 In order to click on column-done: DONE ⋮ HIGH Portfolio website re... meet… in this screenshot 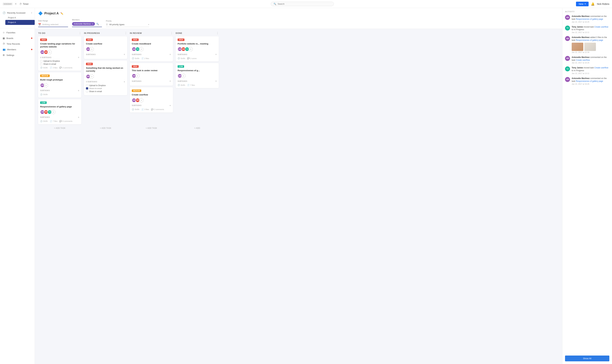, I will do `click(197, 81)`.